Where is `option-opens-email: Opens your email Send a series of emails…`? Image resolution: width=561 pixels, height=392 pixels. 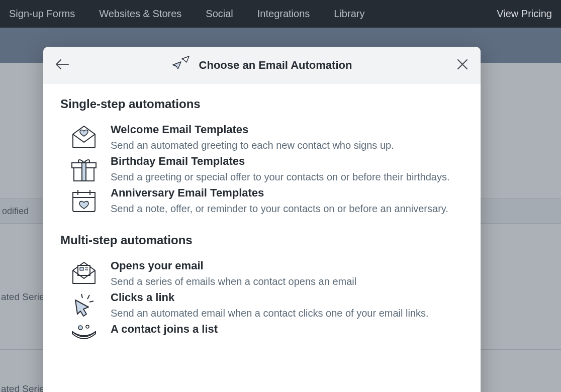 option-opens-email: Opens your email Send a series of emails… is located at coordinates (262, 274).